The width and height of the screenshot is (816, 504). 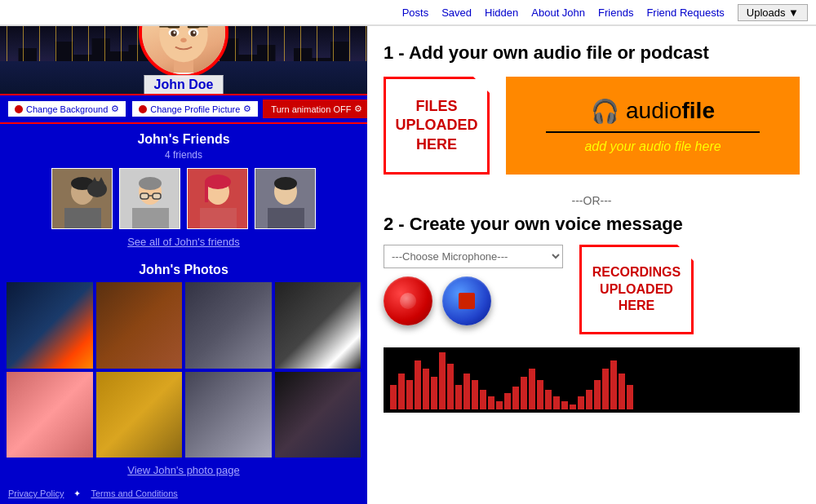 I want to click on audiofile-underline, so click(x=653, y=132).